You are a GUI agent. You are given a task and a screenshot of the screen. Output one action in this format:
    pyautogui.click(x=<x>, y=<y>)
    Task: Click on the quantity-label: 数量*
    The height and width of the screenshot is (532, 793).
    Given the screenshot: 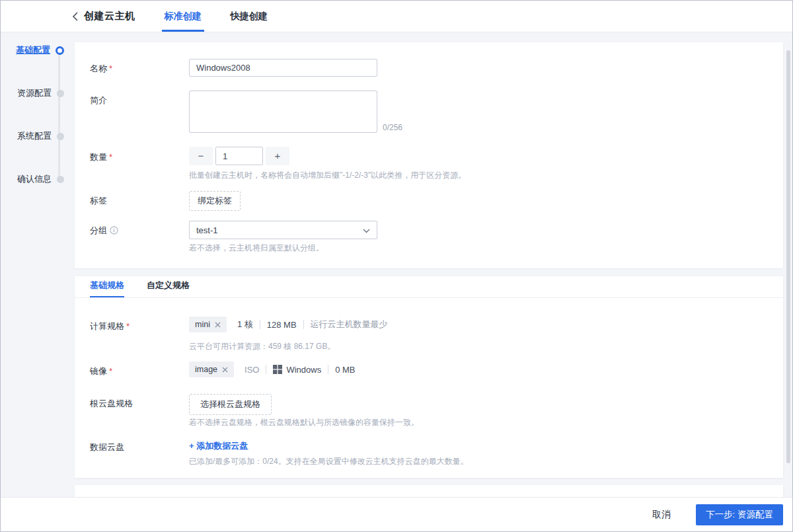 What is the action you would take?
    pyautogui.click(x=101, y=157)
    